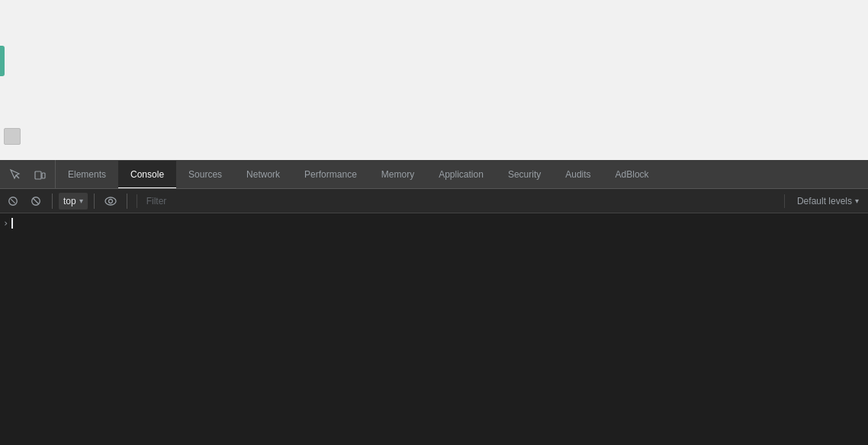  I want to click on levels-label: Default levels, so click(825, 201).